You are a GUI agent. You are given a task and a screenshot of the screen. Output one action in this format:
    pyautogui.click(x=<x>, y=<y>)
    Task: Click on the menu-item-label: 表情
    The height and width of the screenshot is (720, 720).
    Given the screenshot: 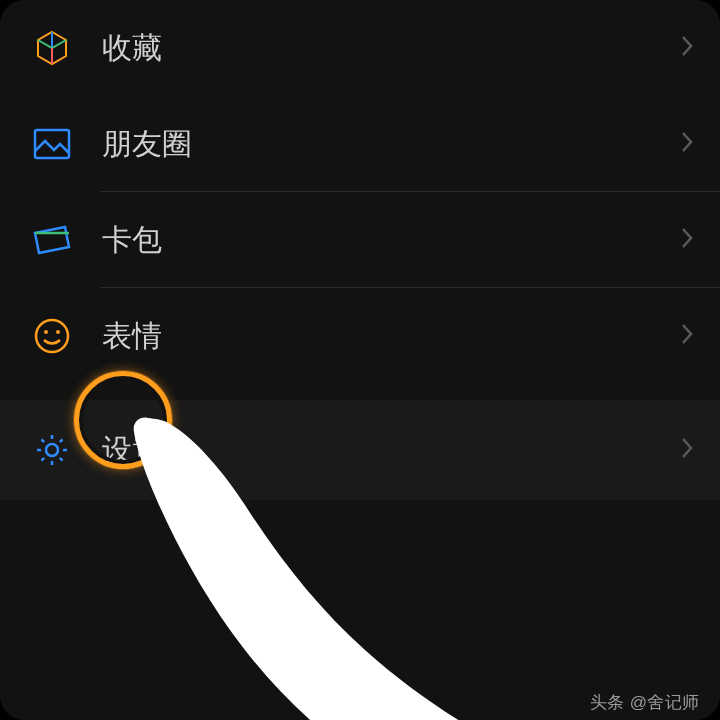 What is the action you would take?
    pyautogui.click(x=391, y=336)
    